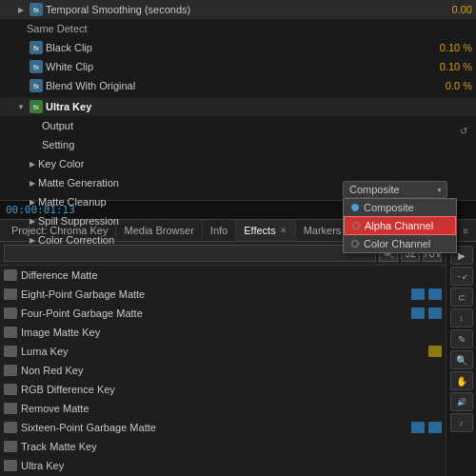 This screenshot has width=476, height=476. I want to click on list-item-sixteen-point: Sixteen-Point Garbage Matte, so click(223, 427).